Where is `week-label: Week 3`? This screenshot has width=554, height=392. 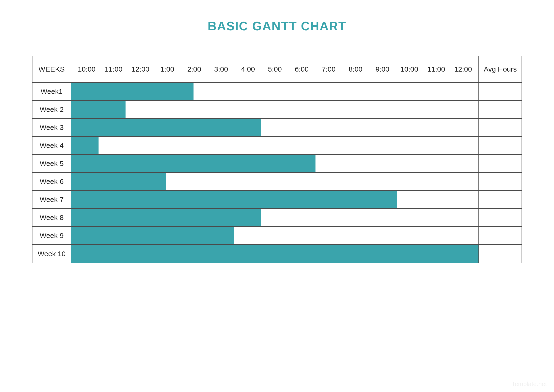
week-label: Week 3 is located at coordinates (52, 127).